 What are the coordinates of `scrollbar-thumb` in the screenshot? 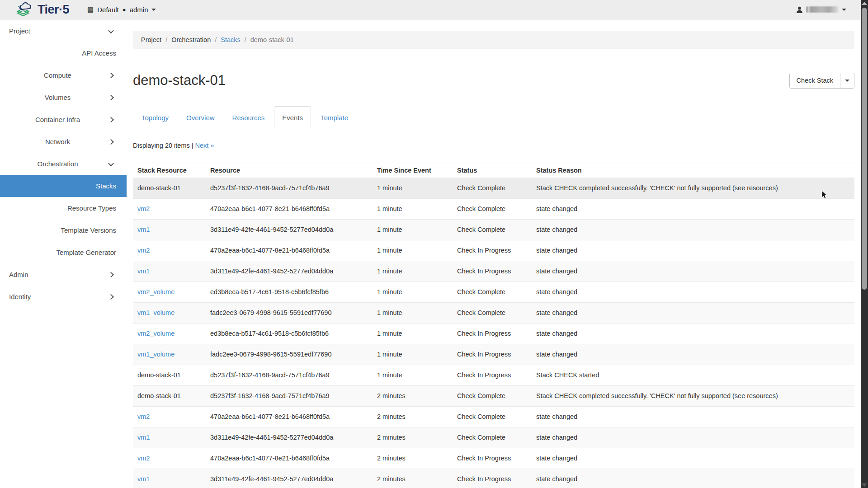 It's located at (864, 149).